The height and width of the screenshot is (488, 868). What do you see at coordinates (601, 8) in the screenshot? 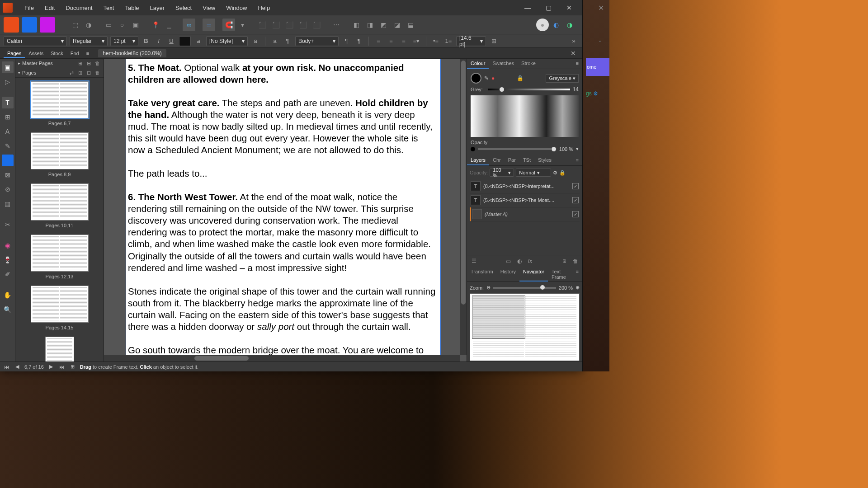
I see `second-window-close-icon: ✕` at bounding box center [601, 8].